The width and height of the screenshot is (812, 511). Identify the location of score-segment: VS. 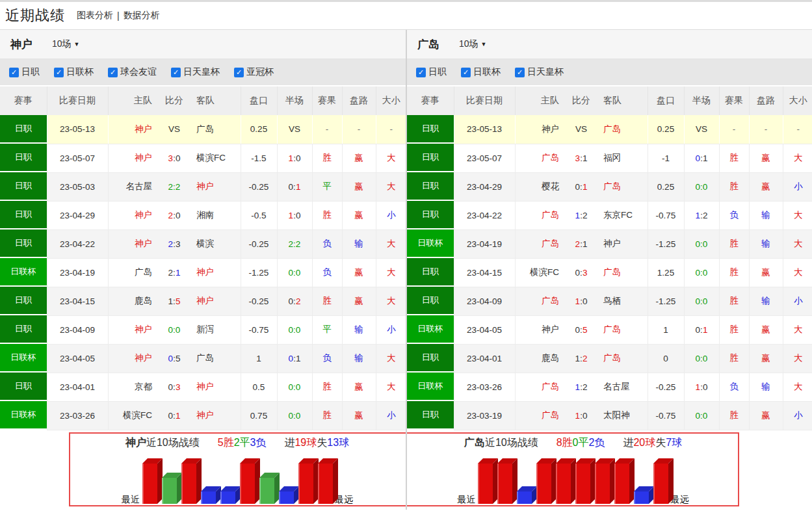
(581, 129).